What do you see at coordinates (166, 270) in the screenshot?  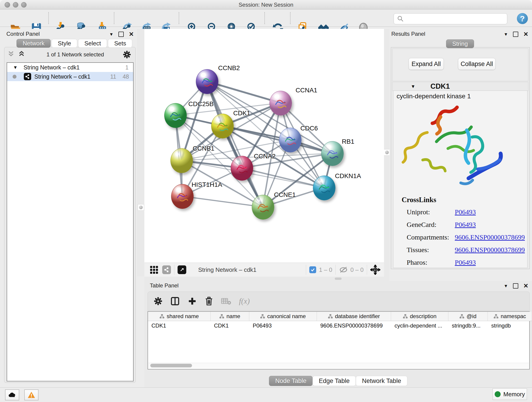 I see `network-share-icon` at bounding box center [166, 270].